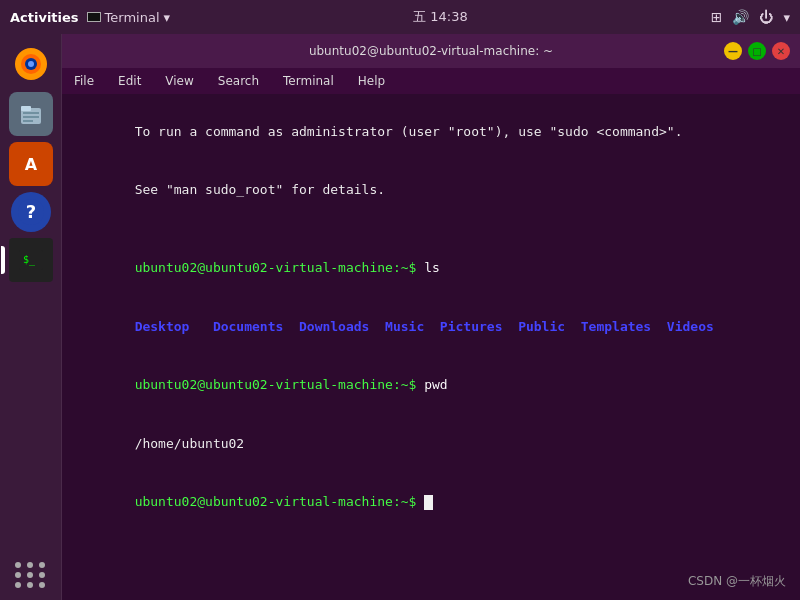 The image size is (800, 600). Describe the element at coordinates (717, 17) in the screenshot. I see `network-icon: ⊞` at that location.